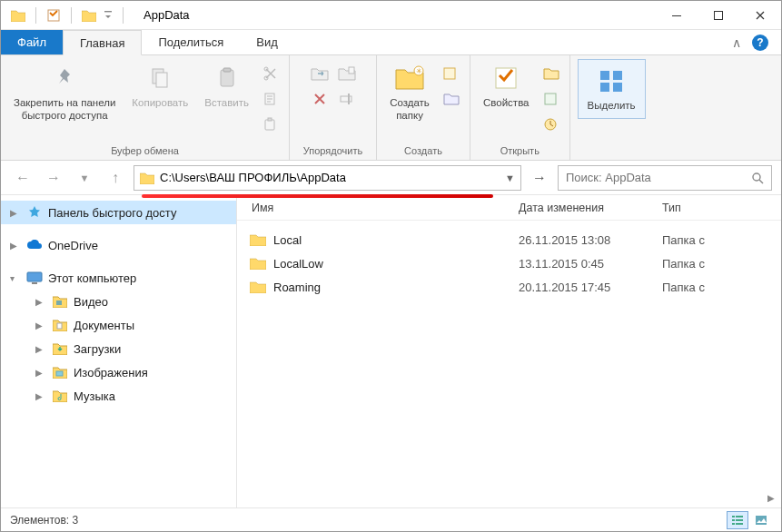  I want to click on back-button: ←, so click(23, 178).